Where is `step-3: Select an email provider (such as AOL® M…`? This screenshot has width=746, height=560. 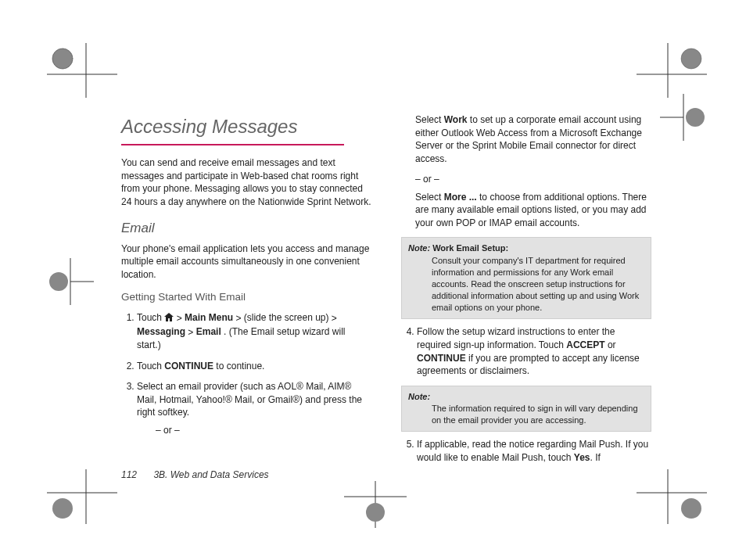
step-3: Select an email provider (such as AOL® M… is located at coordinates (254, 408).